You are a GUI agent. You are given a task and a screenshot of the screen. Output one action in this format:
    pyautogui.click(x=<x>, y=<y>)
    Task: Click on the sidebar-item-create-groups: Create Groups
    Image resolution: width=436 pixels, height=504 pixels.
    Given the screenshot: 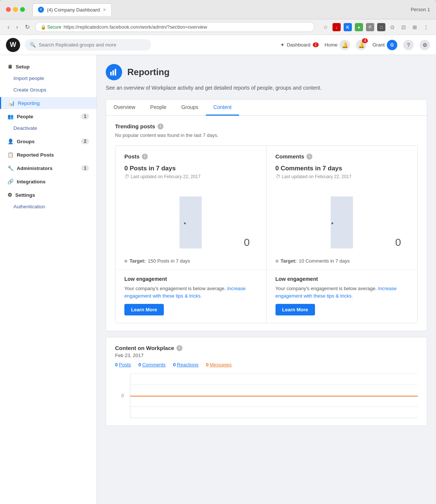 What is the action you would take?
    pyautogui.click(x=48, y=90)
    